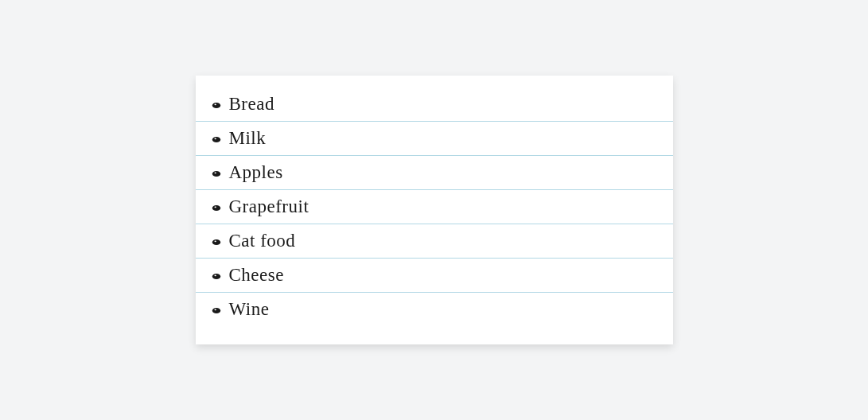  What do you see at coordinates (248, 138) in the screenshot?
I see `item-label: Milk` at bounding box center [248, 138].